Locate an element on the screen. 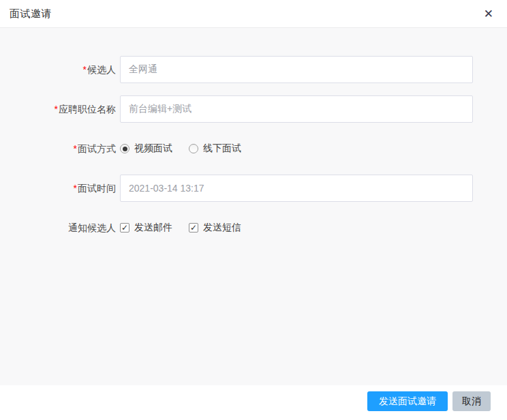 This screenshot has height=420, width=507. radio-video-interview: 视频面试 is located at coordinates (146, 149).